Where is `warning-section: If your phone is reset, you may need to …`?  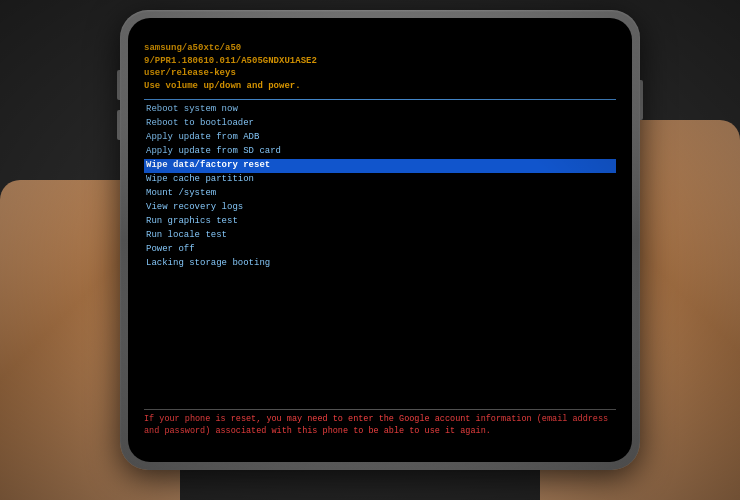
warning-section: If your phone is reset, you may need to … is located at coordinates (380, 424).